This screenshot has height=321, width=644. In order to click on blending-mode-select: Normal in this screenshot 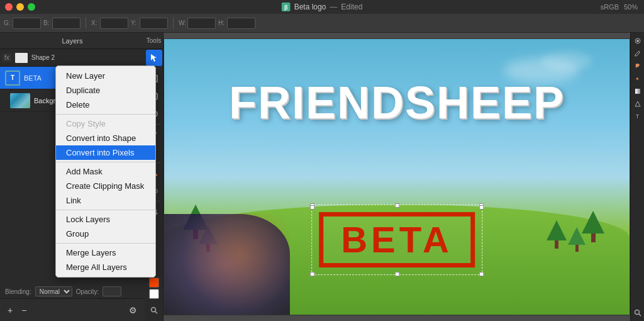, I will do `click(54, 291)`.